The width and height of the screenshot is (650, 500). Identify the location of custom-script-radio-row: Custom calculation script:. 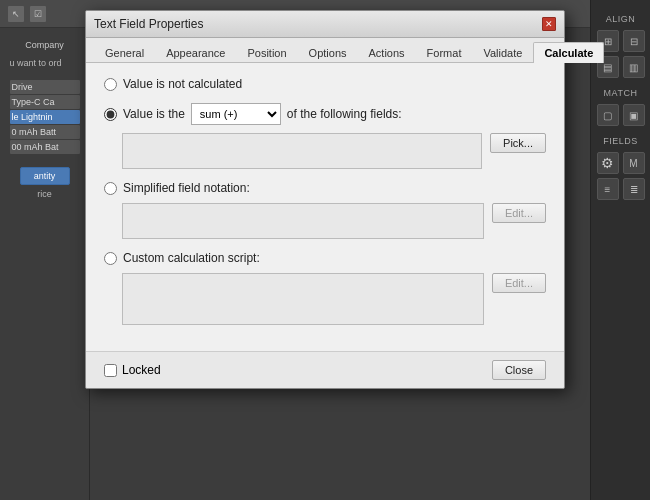
(325, 258).